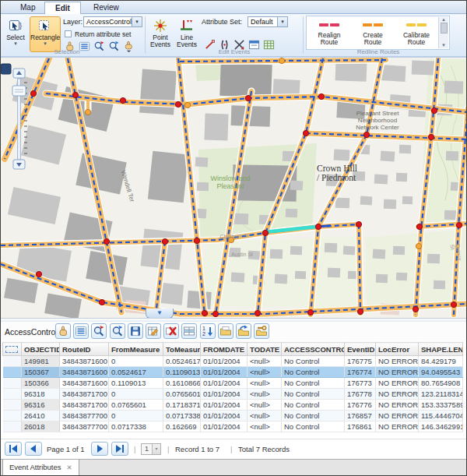 The width and height of the screenshot is (467, 476). I want to click on edit-attributes-button, so click(153, 331).